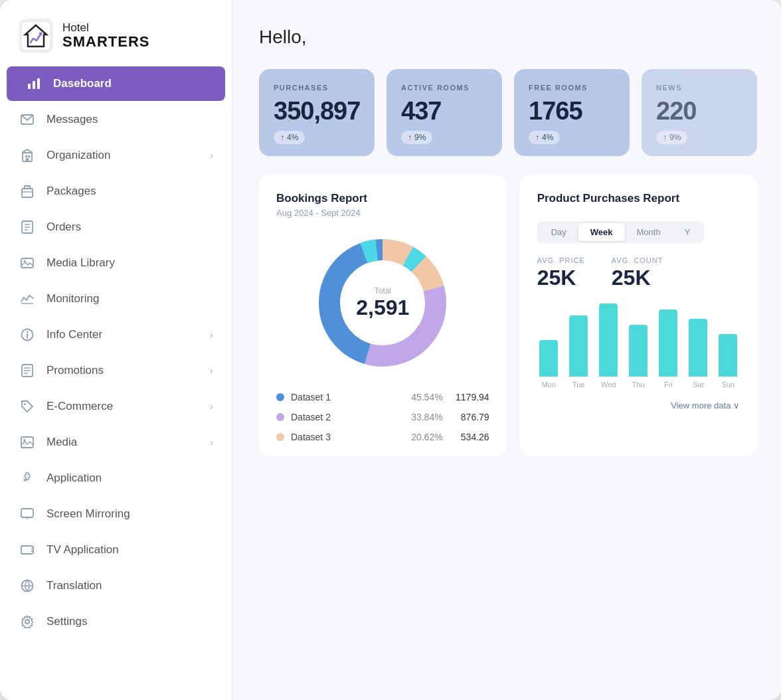  What do you see at coordinates (116, 120) in the screenshot?
I see `sidebar-item-messages: Messages` at bounding box center [116, 120].